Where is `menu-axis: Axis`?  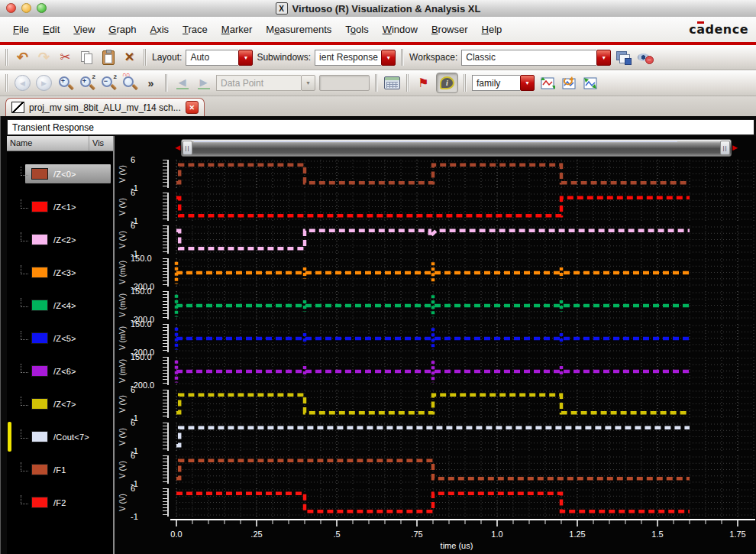 menu-axis: Axis is located at coordinates (159, 29).